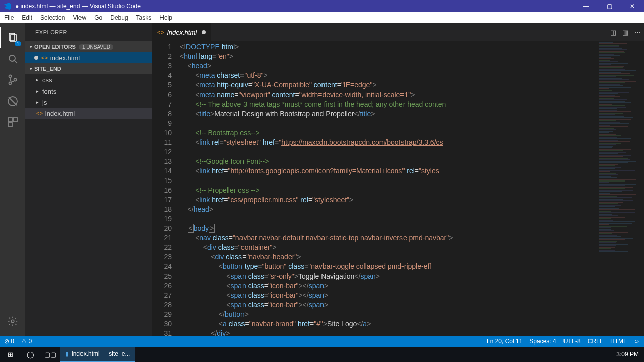 This screenshot has width=644, height=362. Describe the element at coordinates (613, 32) in the screenshot. I see `split-editor-icon: ◫` at that location.